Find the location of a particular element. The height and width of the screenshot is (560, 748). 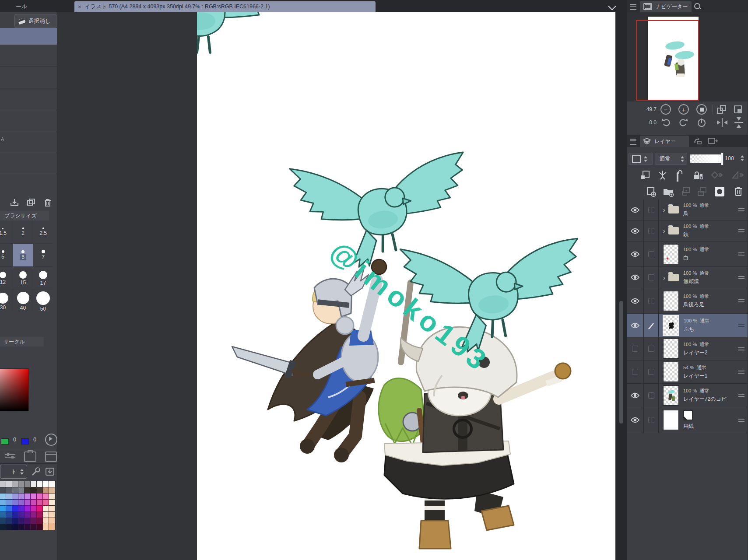

brush-size-panel-tab: ブラシサイズ is located at coordinates (25, 216).